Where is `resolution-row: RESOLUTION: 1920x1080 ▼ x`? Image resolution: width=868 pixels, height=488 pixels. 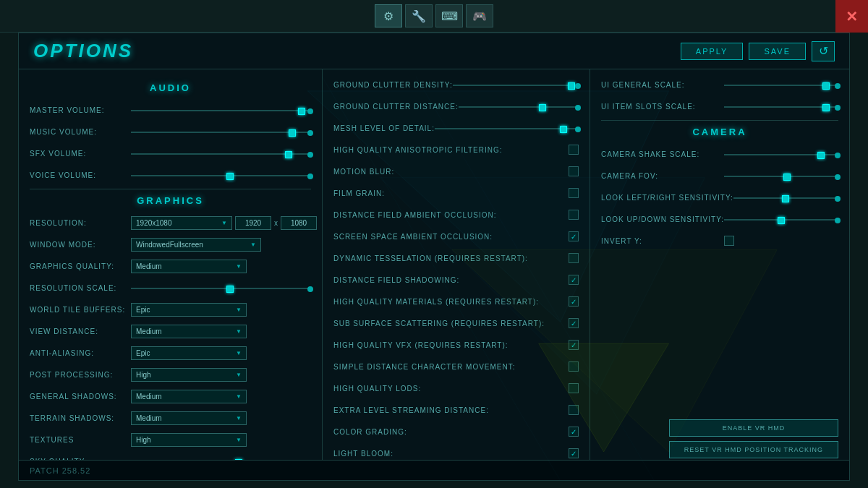
resolution-row: RESOLUTION: 1920x1080 ▼ x is located at coordinates (171, 223).